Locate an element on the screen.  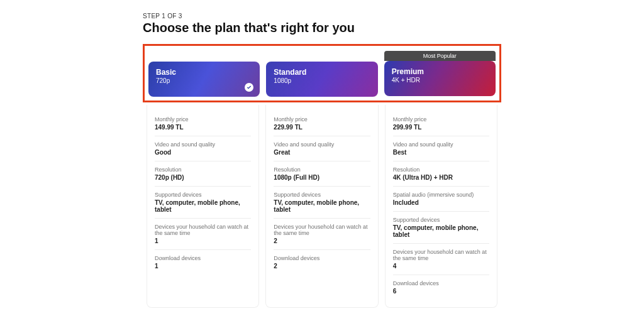
plan-details-basic: Monthly price149.99 TLVideo and sound qu… is located at coordinates (203, 206).